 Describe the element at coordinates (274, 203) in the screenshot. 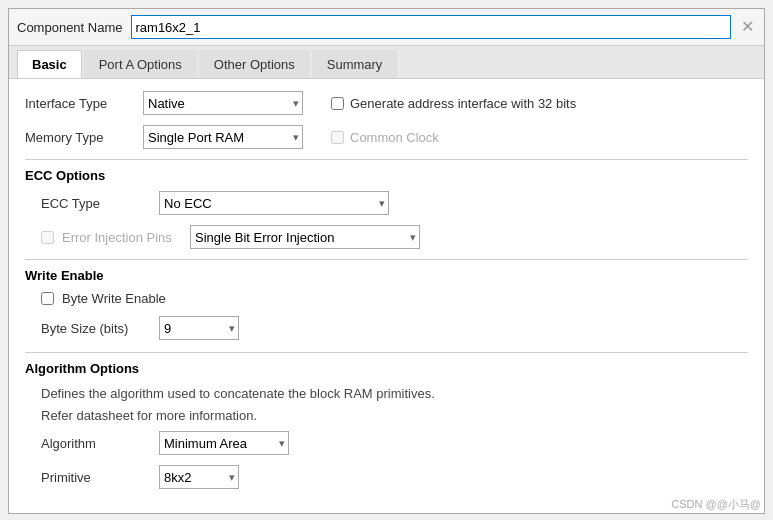

I see `ecc-type-select-wrapper: No ECC Hamming Code ECC SECDED` at that location.